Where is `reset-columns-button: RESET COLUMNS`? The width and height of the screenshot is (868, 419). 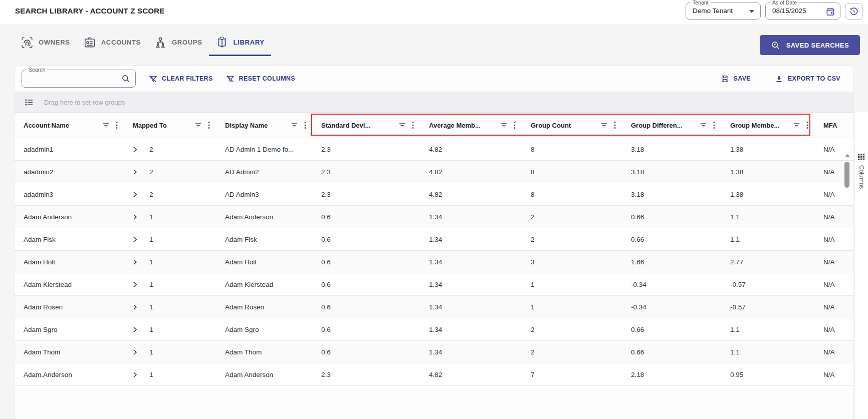 reset-columns-button: RESET COLUMNS is located at coordinates (261, 79).